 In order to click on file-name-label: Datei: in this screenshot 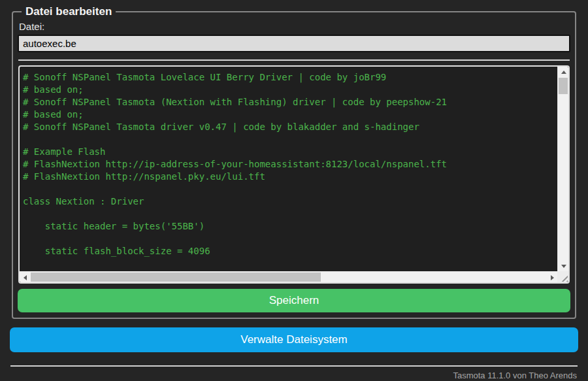, I will do `click(295, 26)`.